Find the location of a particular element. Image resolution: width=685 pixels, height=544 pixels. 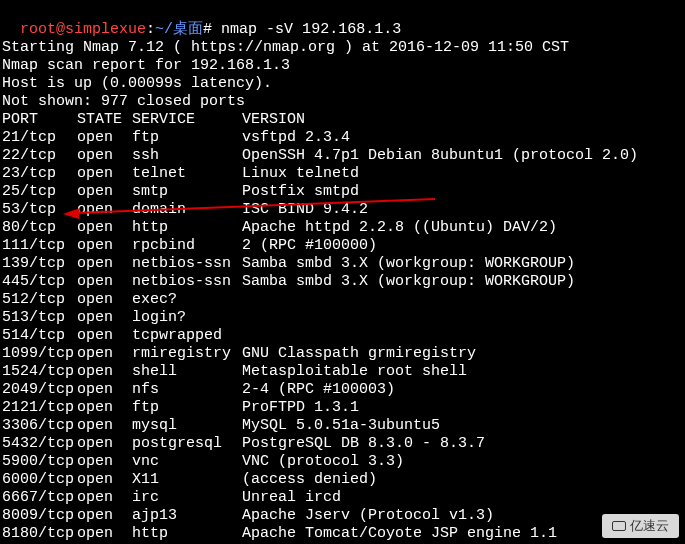

table-row: 5432/tcpopenpostgresqlPostgreSQL DB 8.3.… is located at coordinates (342, 444).